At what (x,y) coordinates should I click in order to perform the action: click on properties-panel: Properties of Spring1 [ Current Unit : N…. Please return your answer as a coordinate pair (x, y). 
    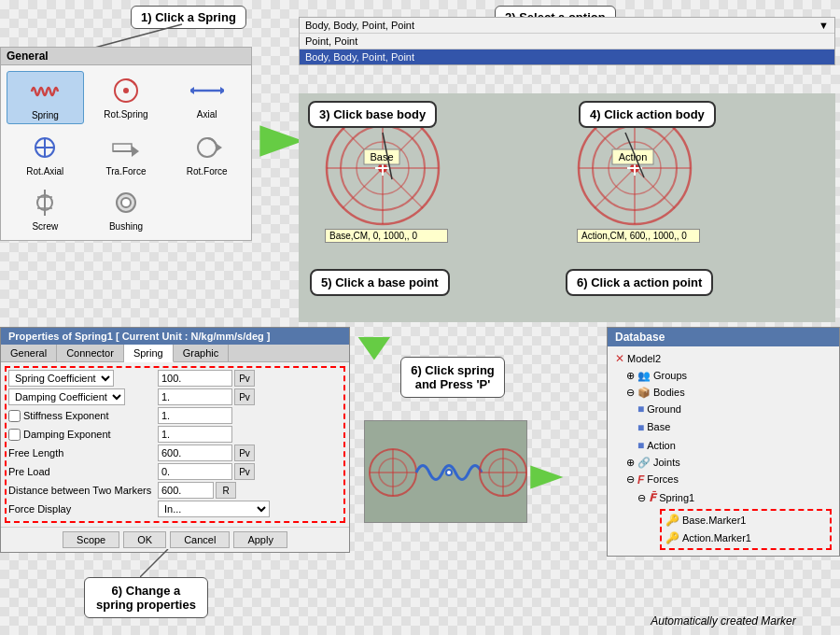
    Looking at the image, I should click on (175, 440).